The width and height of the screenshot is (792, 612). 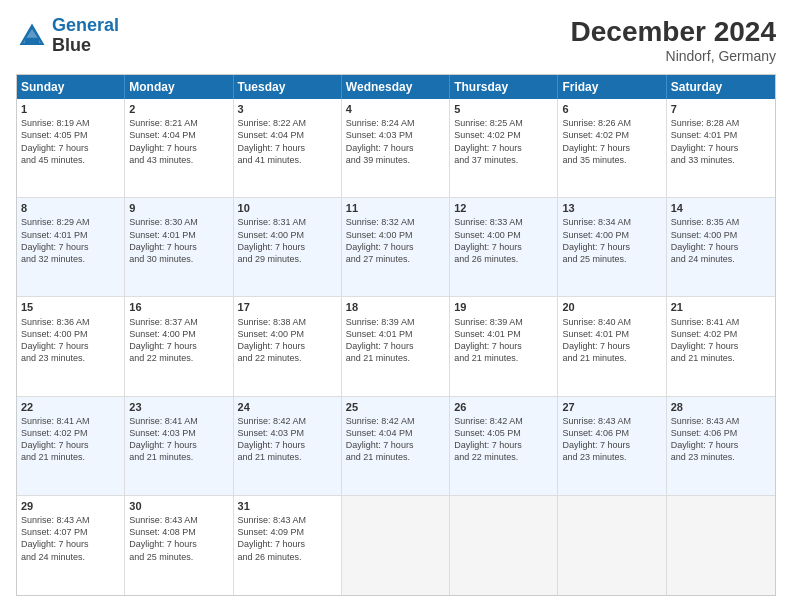 I want to click on day-info: Sunrise: 8:19 AM Sunset: 4:05 PM Dayligh…, so click(x=70, y=142).